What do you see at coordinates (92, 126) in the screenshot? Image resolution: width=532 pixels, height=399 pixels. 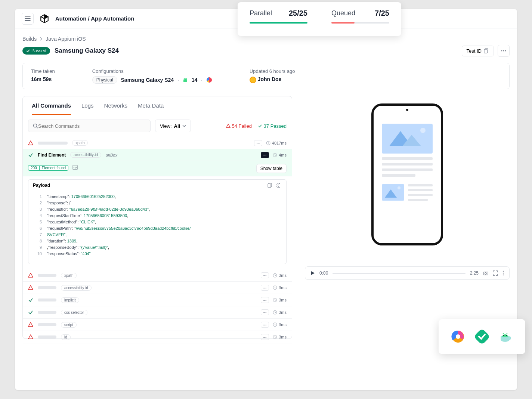 I see `search-input` at bounding box center [92, 126].